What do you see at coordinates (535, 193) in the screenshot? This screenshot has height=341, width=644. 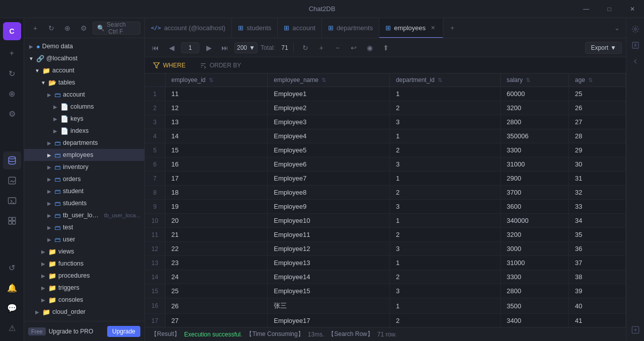 I see `cell-salary: 3700` at bounding box center [535, 193].